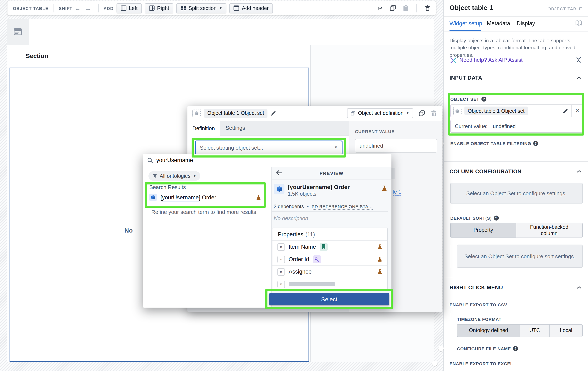 The width and height of the screenshot is (588, 371). What do you see at coordinates (491, 60) in the screenshot?
I see `aip-assist-link: Need help? Ask AIP Assist` at bounding box center [491, 60].